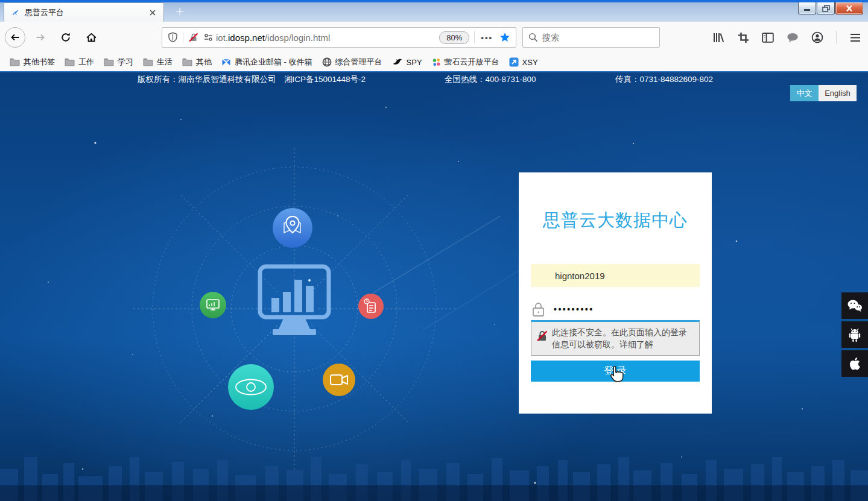  I want to click on search-bar, so click(591, 37).